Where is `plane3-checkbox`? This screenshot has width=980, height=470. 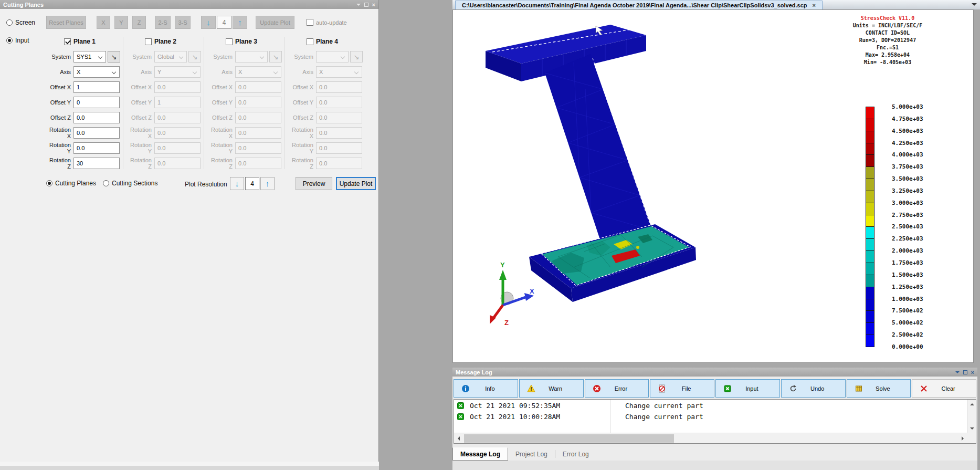
plane3-checkbox is located at coordinates (229, 42).